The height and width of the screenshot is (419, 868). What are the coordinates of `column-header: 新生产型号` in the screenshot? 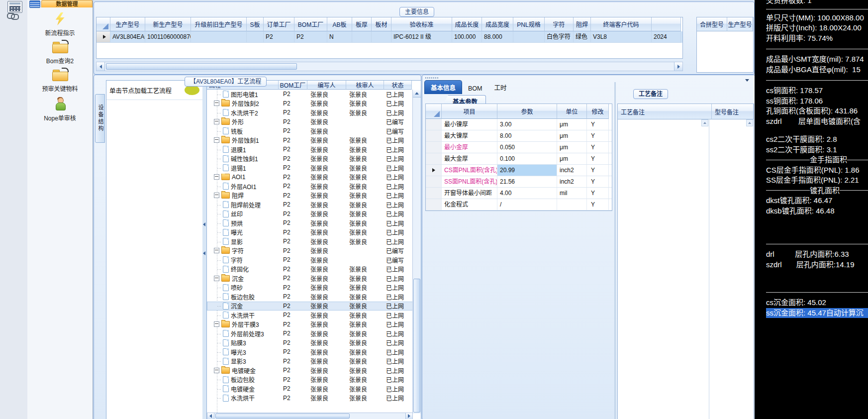 It's located at (168, 24).